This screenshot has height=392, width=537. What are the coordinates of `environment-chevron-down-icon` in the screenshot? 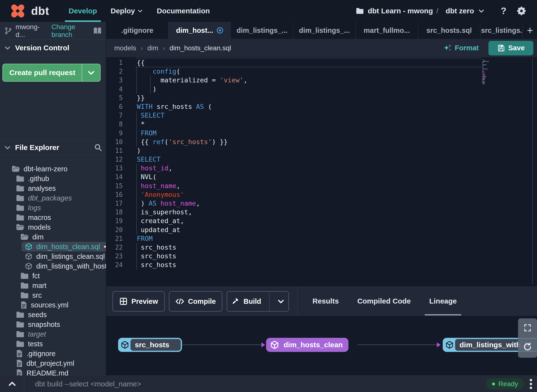 It's located at (481, 11).